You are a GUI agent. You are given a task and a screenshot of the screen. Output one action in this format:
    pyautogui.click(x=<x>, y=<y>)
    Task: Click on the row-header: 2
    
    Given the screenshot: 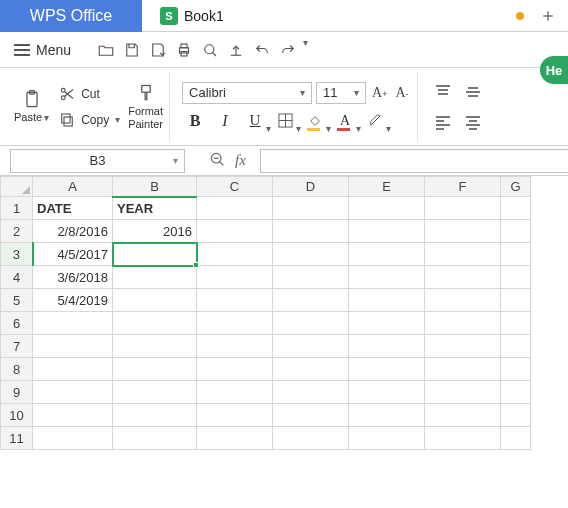 What is the action you would take?
    pyautogui.click(x=17, y=232)
    